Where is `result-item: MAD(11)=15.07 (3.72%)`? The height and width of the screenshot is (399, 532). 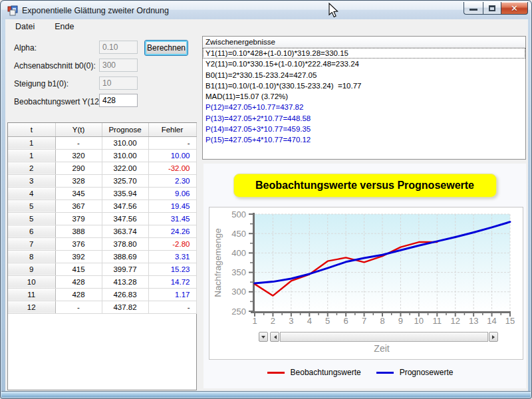
result-item: MAD(11)=15.07 (3.72%) is located at coordinates (364, 96).